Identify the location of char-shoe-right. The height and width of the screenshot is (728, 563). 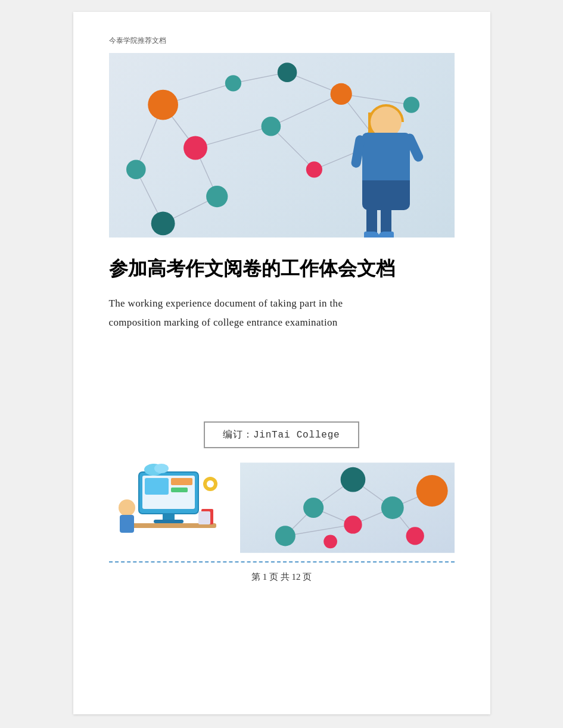
(386, 235).